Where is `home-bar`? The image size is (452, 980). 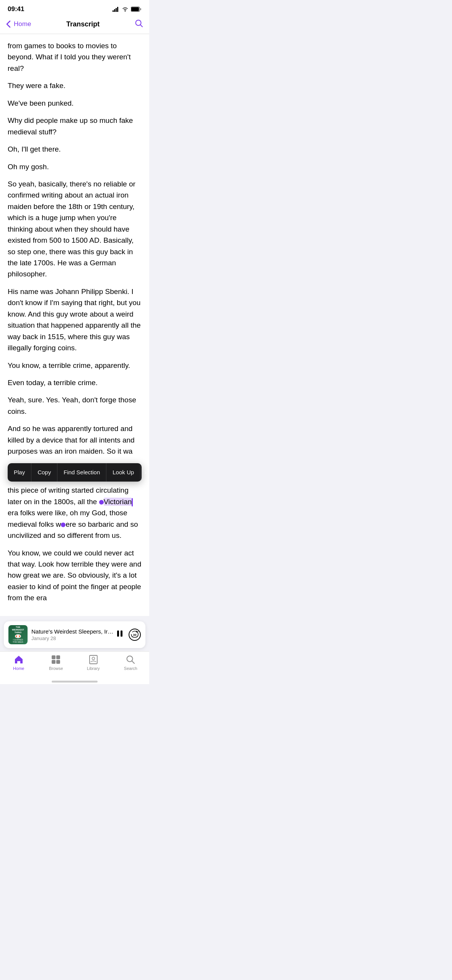
home-bar is located at coordinates (75, 681).